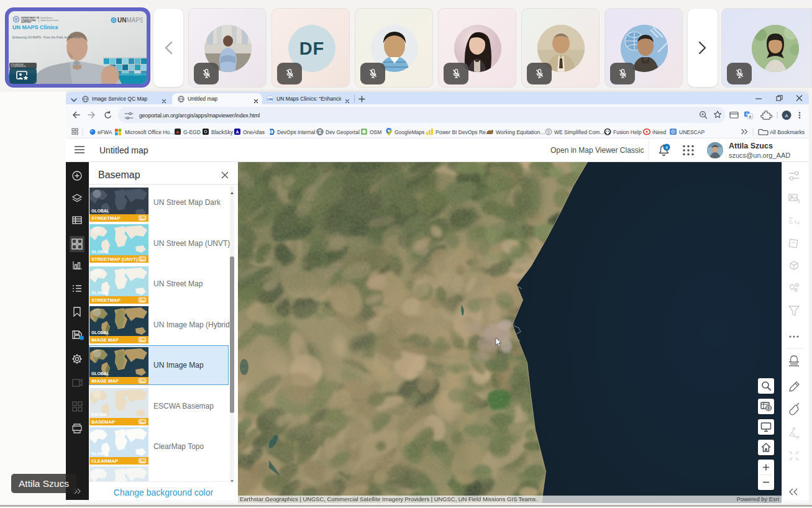 Image resolution: width=812 pixels, height=508 pixels. Describe the element at coordinates (409, 132) in the screenshot. I see `svg-text: GoogleMaps` at that location.